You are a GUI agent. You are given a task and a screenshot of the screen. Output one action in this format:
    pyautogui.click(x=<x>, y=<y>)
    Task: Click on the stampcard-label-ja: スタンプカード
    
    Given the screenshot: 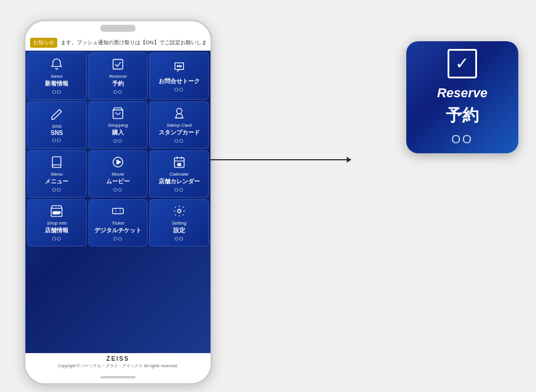 What is the action you would take?
    pyautogui.click(x=179, y=133)
    